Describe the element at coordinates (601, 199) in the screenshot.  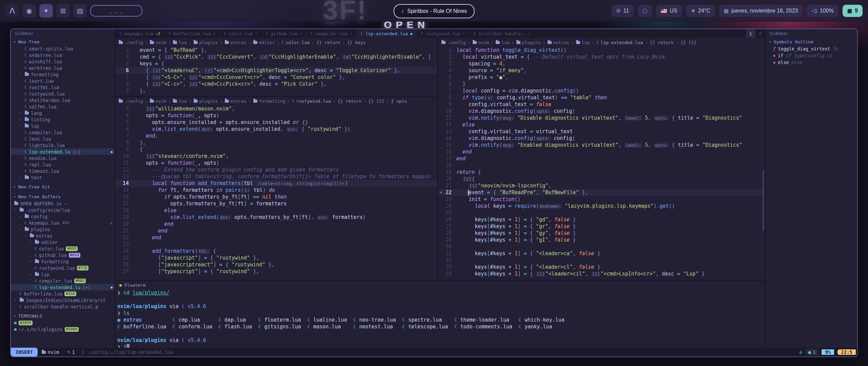
I see `code-line: 23 init = function()` at that location.